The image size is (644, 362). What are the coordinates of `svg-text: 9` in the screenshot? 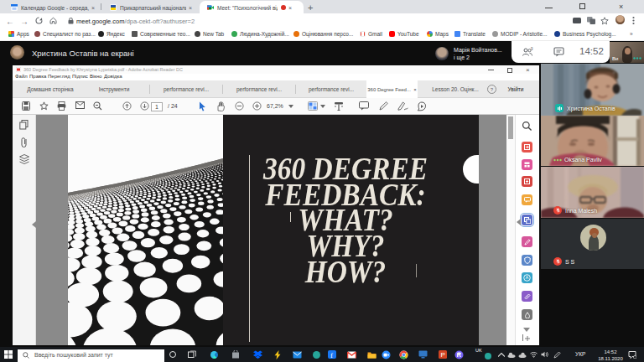 It's located at (532, 49).